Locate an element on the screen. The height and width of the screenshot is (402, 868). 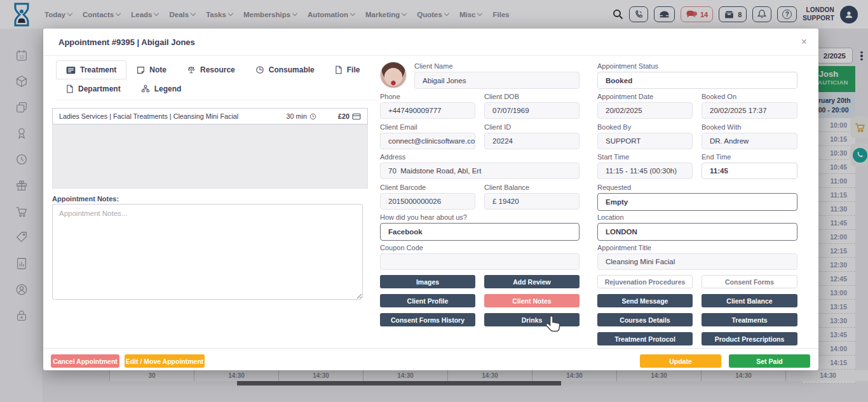
email-input: connect@clinicsoftware.com is located at coordinates (428, 141).